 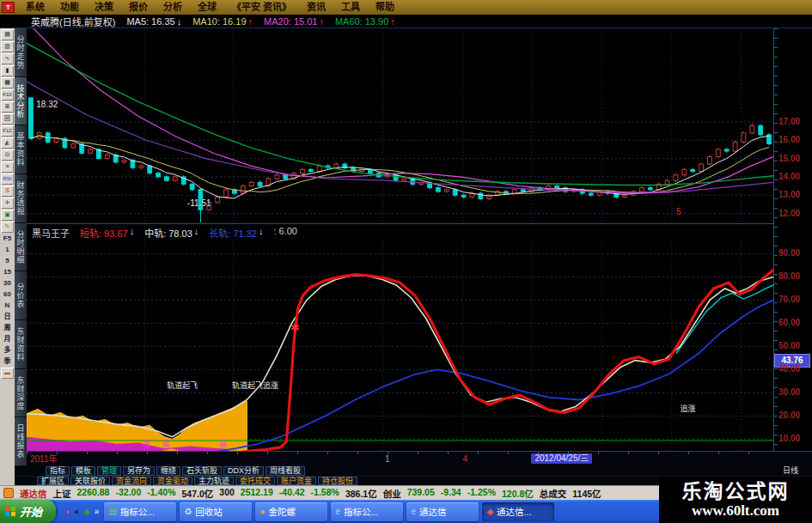 What do you see at coordinates (7, 227) in the screenshot?
I see `pencil-icon: ✎` at bounding box center [7, 227].